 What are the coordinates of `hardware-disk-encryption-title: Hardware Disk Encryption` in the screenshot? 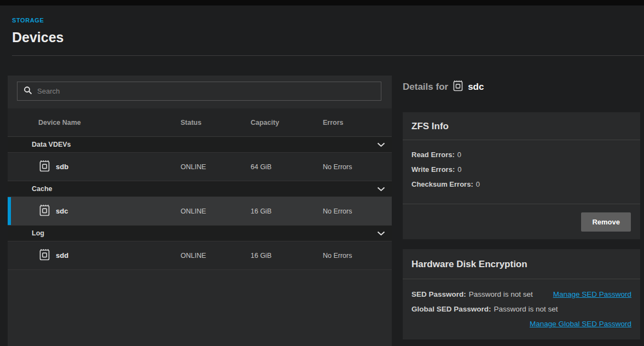 It's located at (521, 264).